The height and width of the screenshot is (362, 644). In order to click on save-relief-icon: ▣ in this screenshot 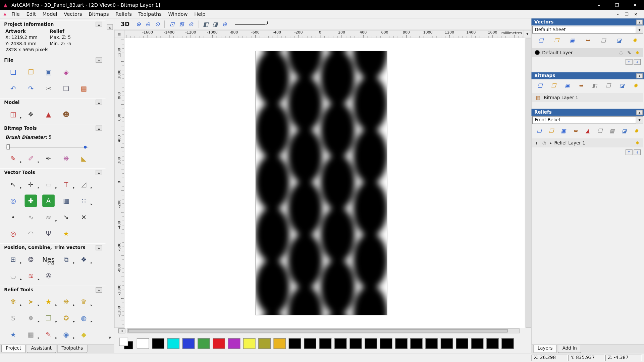, I will do `click(564, 131)`.